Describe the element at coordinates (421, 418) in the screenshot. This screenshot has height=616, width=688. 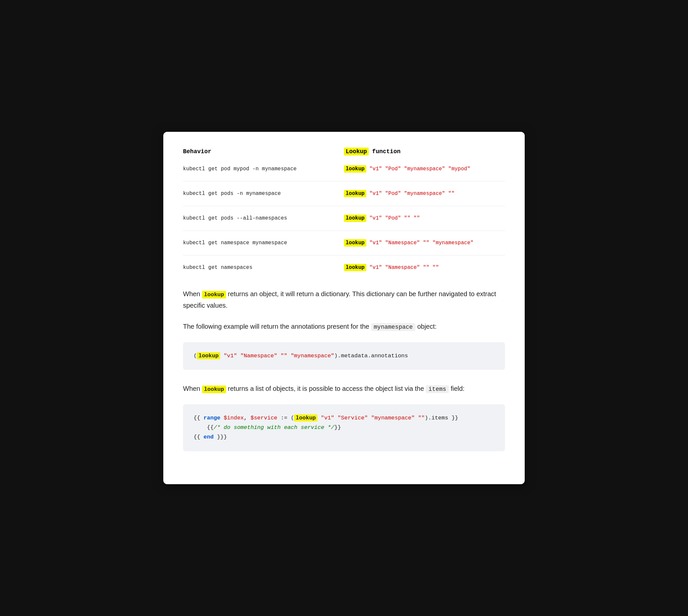
I see `code2-str4: ""` at that location.